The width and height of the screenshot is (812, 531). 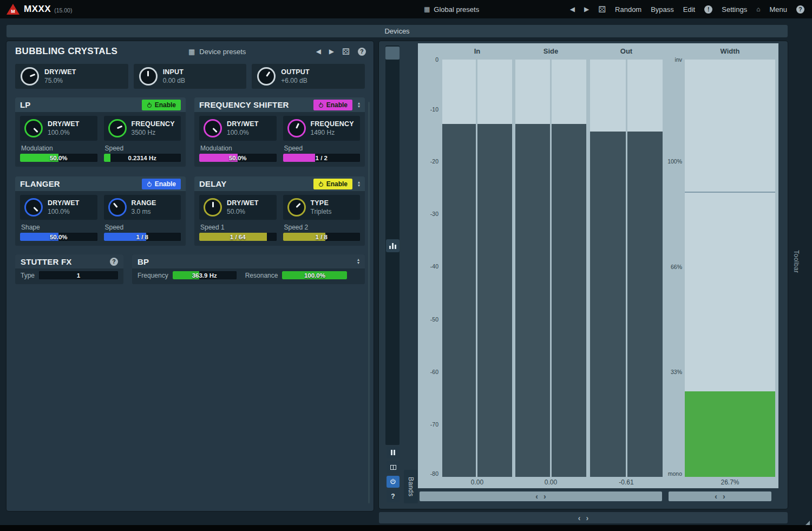 I want to click on knob-input: INPUT 0.00 dB, so click(x=191, y=76).